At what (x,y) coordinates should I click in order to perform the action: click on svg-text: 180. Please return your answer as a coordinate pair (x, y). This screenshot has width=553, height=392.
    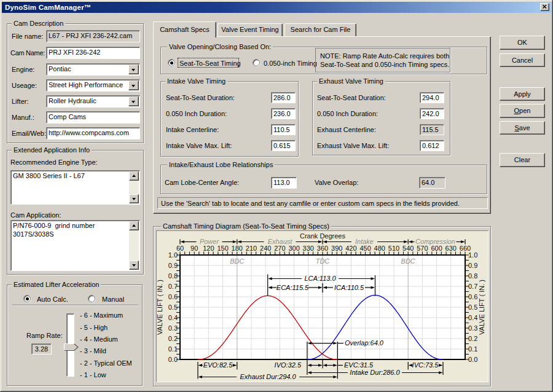
    Looking at the image, I should click on (237, 248).